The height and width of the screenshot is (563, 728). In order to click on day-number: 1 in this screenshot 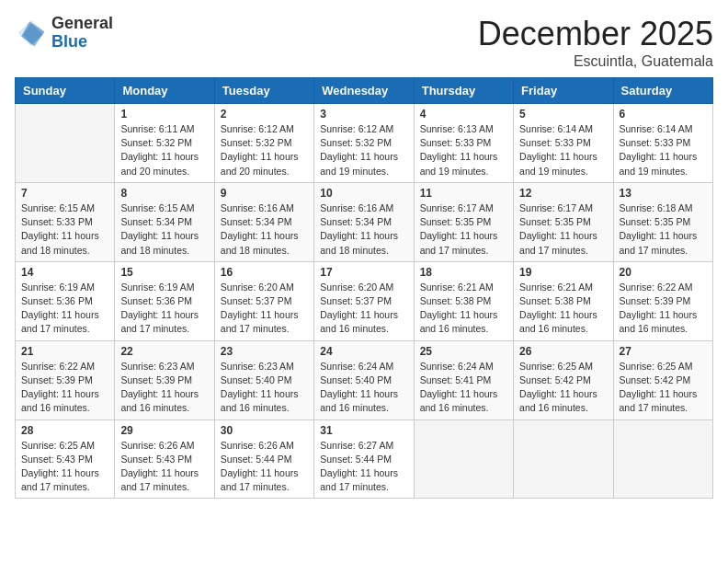, I will do `click(164, 114)`.